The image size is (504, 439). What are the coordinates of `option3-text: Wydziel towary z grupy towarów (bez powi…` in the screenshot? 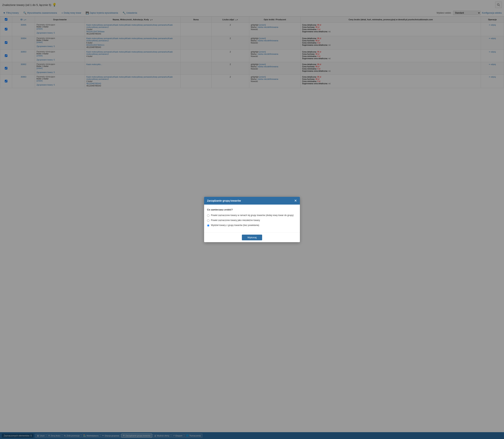 It's located at (235, 225).